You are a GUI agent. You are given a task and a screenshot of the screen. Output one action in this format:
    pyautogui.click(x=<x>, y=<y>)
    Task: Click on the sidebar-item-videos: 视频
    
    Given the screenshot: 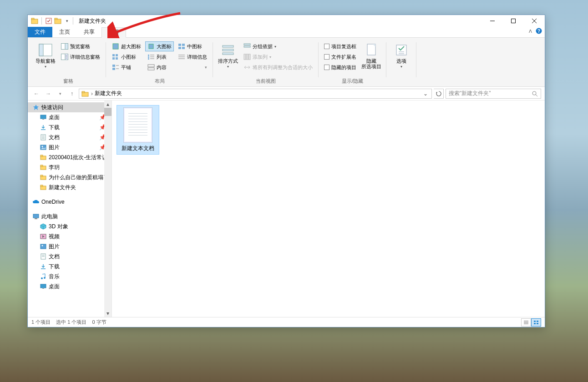 What is the action you would take?
    pyautogui.click(x=70, y=236)
    